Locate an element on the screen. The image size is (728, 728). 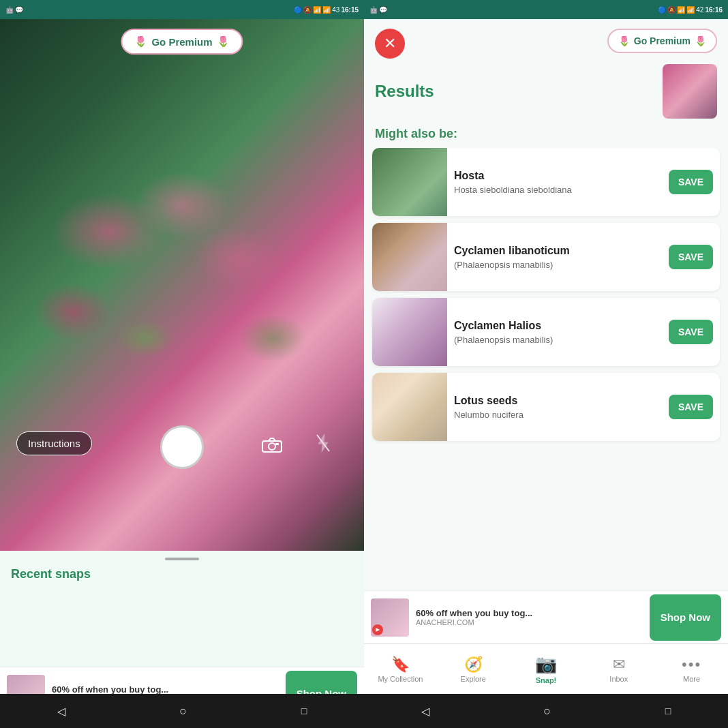
tulip-icon-right2: 🌷 is located at coordinates (701, 41).